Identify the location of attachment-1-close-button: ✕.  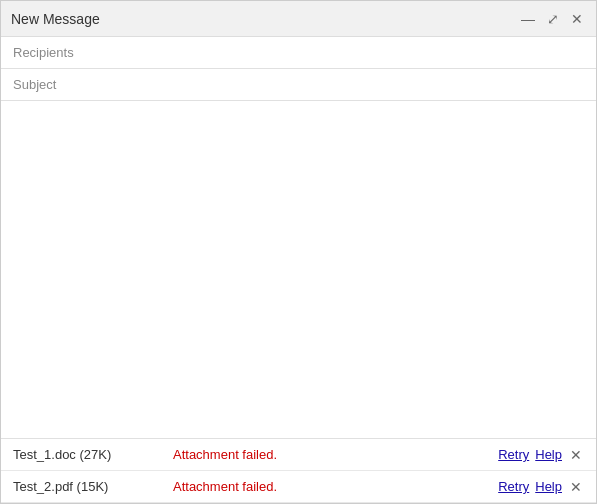
(576, 455).